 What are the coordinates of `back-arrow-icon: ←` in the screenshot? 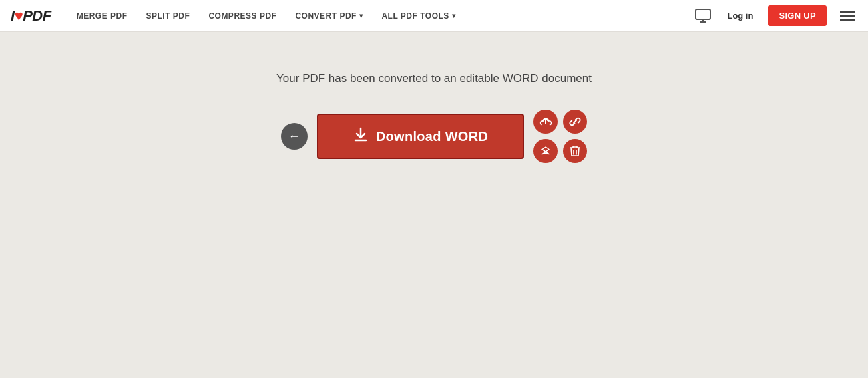 It's located at (294, 136).